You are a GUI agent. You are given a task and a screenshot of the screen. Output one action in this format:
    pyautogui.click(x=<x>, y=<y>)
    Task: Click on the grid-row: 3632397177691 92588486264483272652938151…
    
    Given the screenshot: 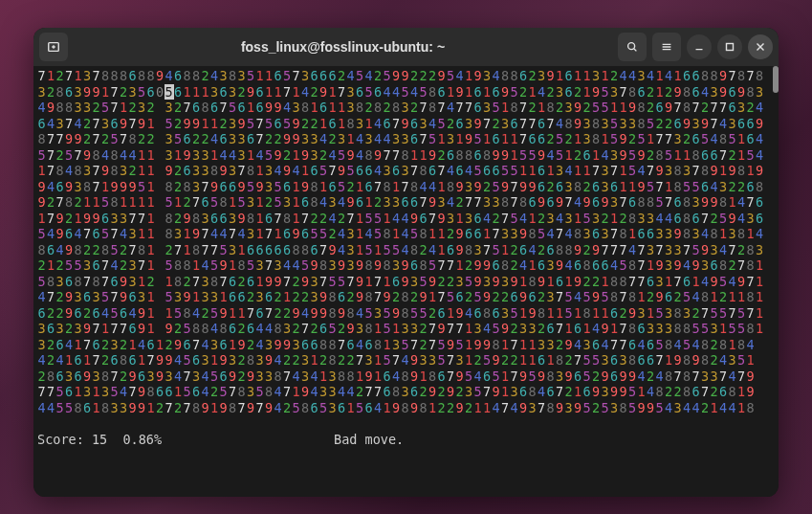 What is the action you would take?
    pyautogui.click(x=406, y=329)
    